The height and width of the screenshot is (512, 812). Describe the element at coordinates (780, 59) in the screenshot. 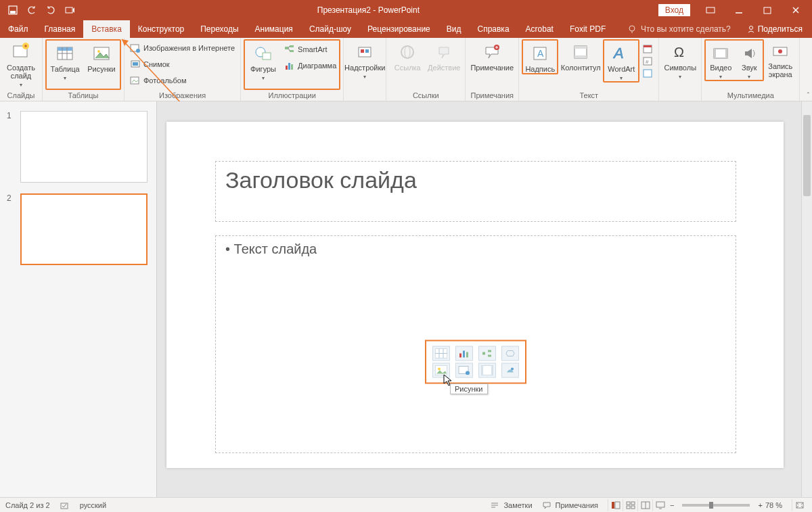

I see `screen-recording-button: Запись экрана` at that location.